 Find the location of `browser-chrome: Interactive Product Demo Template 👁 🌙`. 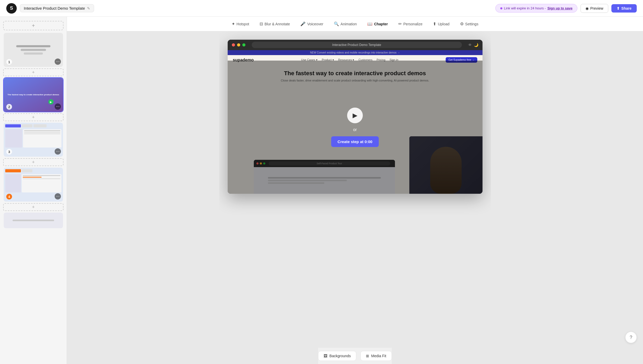

browser-chrome: Interactive Product Demo Template 👁 🌙 is located at coordinates (355, 45).